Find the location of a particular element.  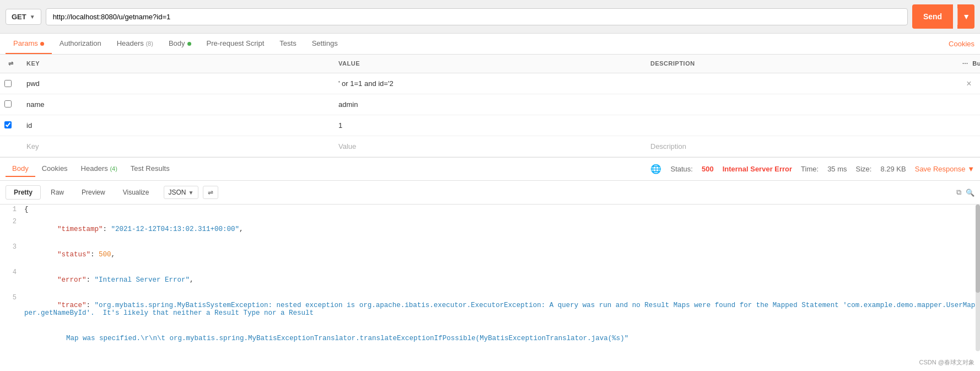

new-param-row: Key Value Description is located at coordinates (490, 147).